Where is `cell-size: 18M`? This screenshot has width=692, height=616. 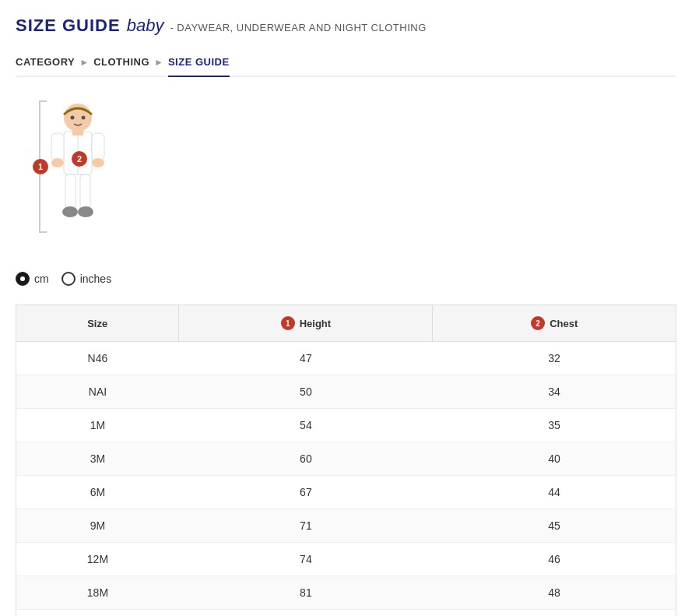
cell-size: 18M is located at coordinates (98, 593).